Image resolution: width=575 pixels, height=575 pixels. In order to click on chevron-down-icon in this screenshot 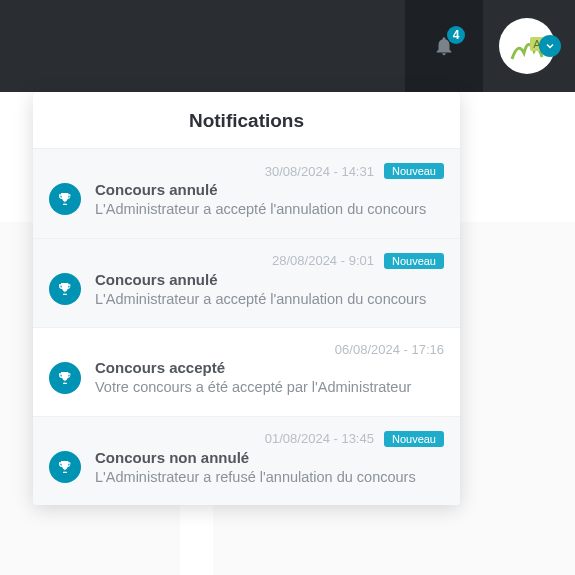, I will do `click(550, 46)`.